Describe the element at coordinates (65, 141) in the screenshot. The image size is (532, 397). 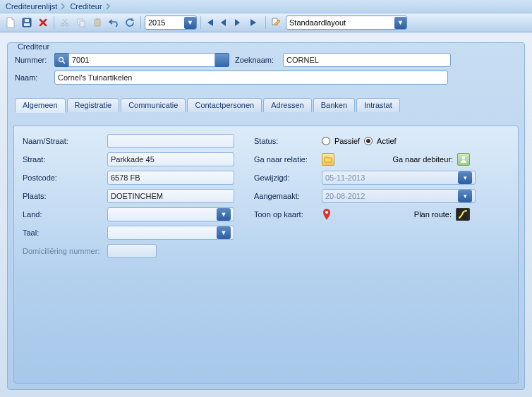
I see `naam-straat-label: Naam/Straat:` at that location.